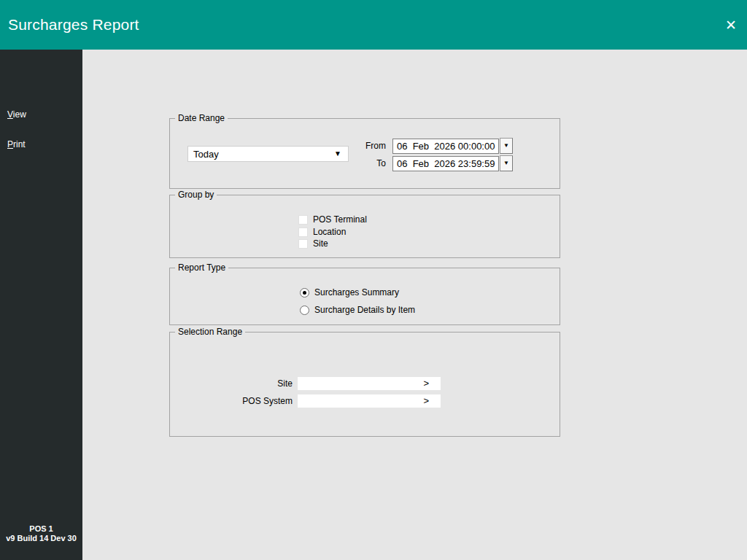  What do you see at coordinates (268, 154) in the screenshot?
I see `date-preset-dropdown: Today ▼` at bounding box center [268, 154].